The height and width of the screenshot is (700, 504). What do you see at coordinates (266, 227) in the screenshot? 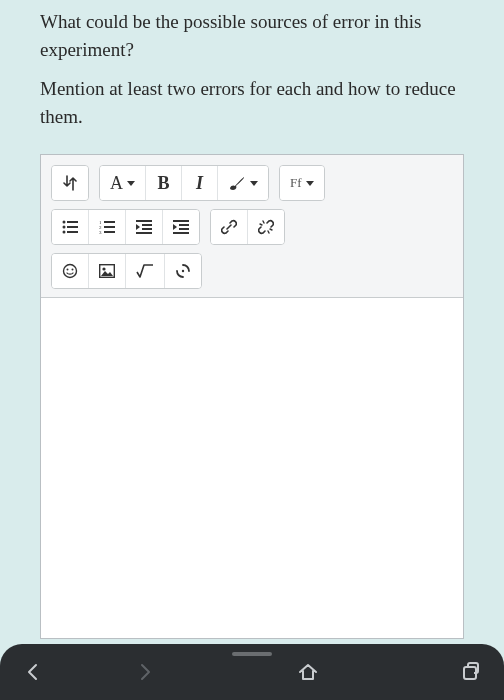
I see `unlink-icon` at bounding box center [266, 227].